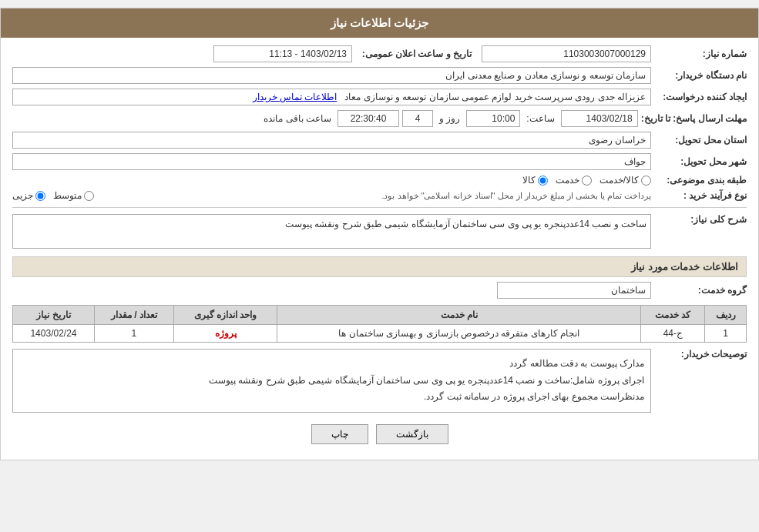 This screenshot has width=759, height=532. What do you see at coordinates (331, 97) in the screenshot?
I see `creator-value: عزیزاله جدی رودی سرپرست خرید لوازم عمومی…` at bounding box center [331, 97].